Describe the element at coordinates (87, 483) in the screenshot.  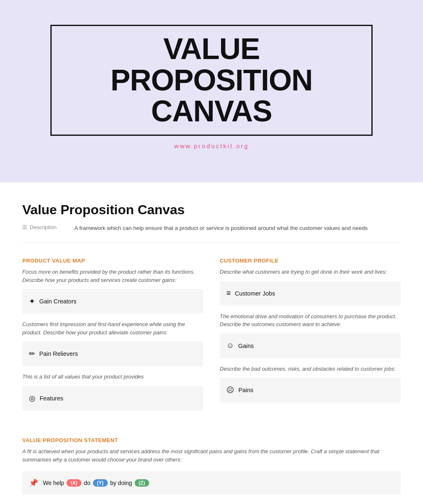
I see `vps-do: do` at that location.